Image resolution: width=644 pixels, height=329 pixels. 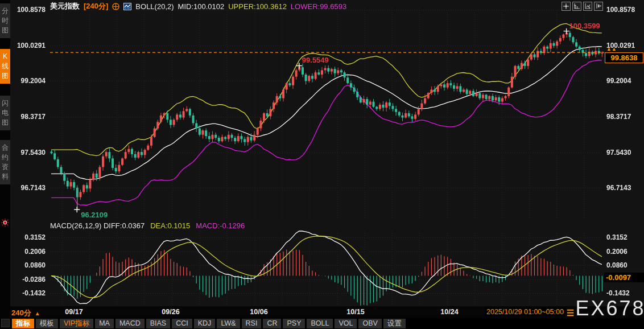 What do you see at coordinates (170, 225) in the screenshot?
I see `macd-dea-value: DEA:0.1015` at bounding box center [170, 225].